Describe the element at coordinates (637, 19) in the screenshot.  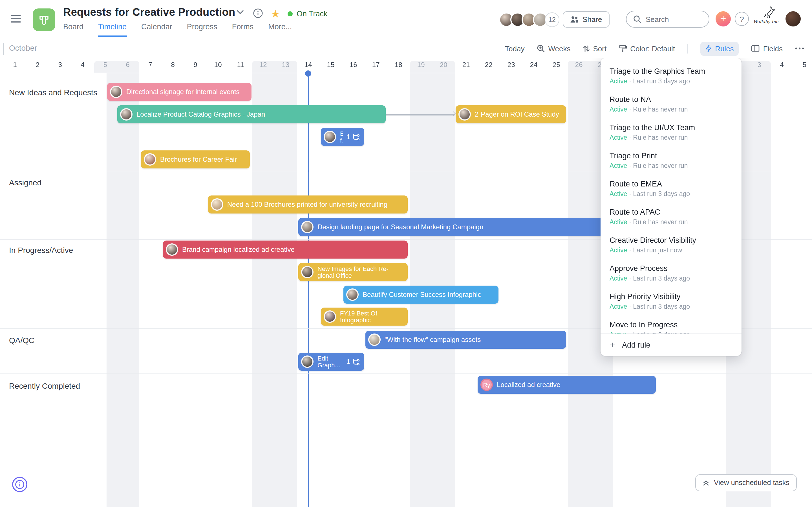
I see `search-icon` at that location.